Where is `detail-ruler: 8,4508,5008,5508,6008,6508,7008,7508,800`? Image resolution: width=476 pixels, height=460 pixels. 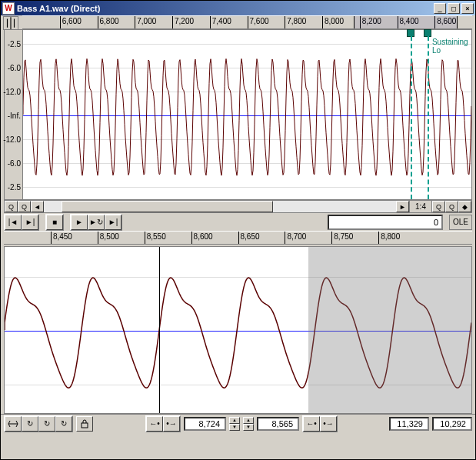 detail-ruler: 8,4508,5008,5508,6008,6508,7008,7508,800 is located at coordinates (238, 238).